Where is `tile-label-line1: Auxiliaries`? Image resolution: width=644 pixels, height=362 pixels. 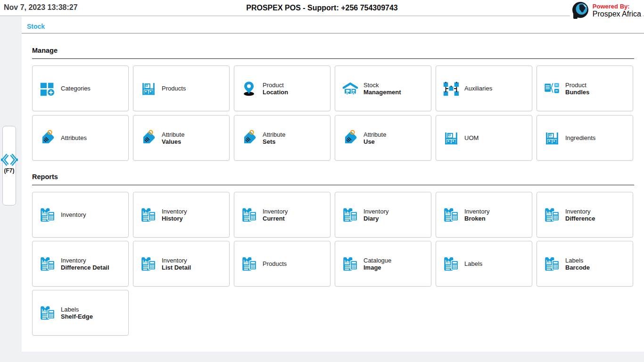
tile-label-line1: Auxiliaries is located at coordinates (478, 89).